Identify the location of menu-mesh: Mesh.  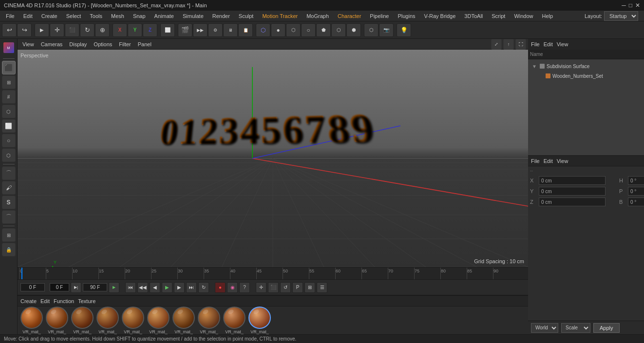
(118, 16).